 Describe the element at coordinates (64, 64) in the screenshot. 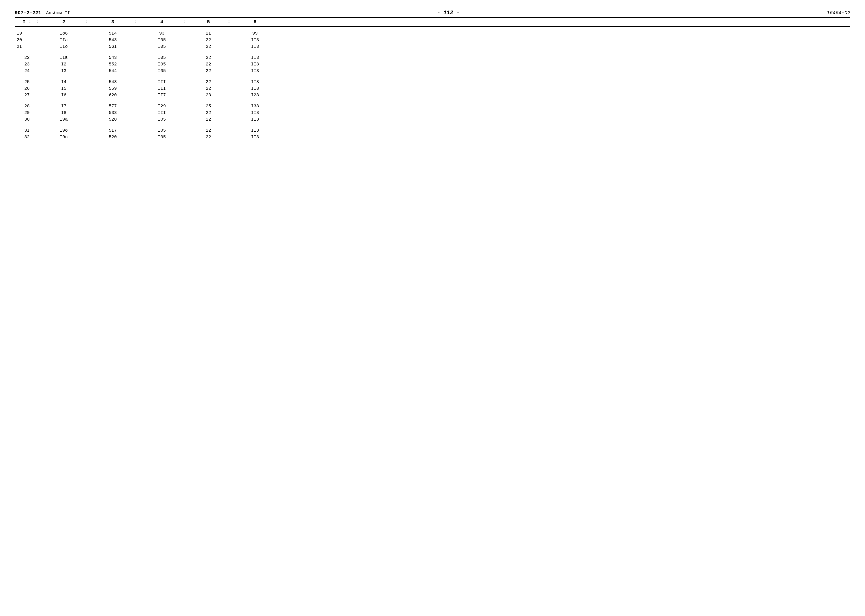

I see `table-cell-row2-col2: IIв I2 I3` at that location.